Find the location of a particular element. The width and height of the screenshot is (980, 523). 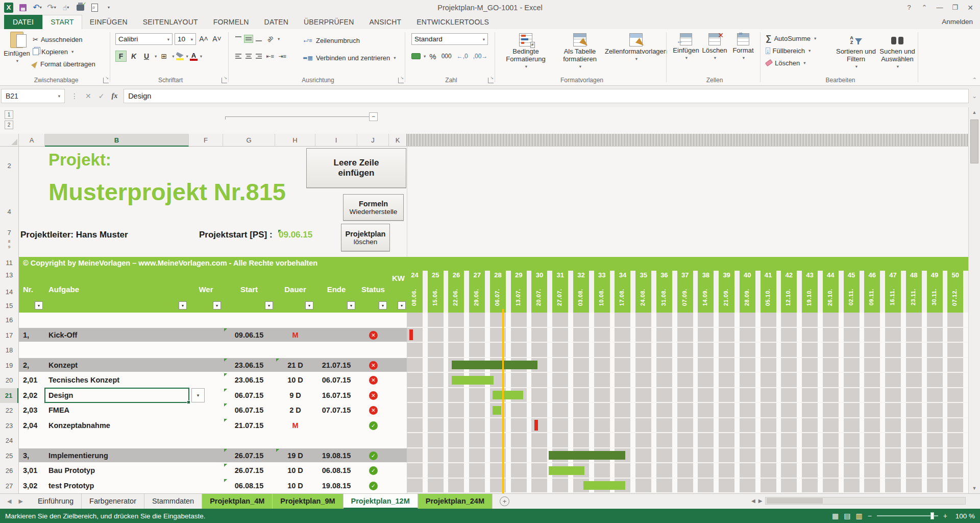

format-painter-button: Format übertragen is located at coordinates (64, 64).